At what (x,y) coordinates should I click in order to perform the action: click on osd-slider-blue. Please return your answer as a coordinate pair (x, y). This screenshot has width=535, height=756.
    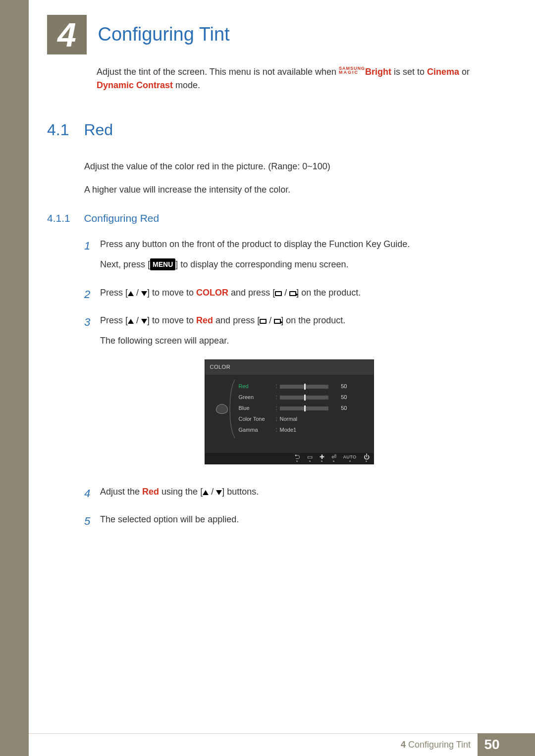
    Looking at the image, I should click on (304, 408).